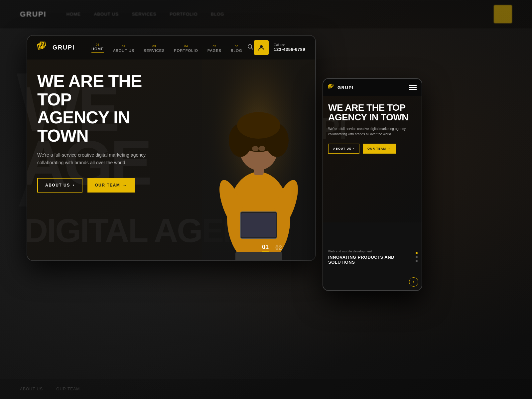  What do you see at coordinates (107, 108) in the screenshot?
I see `hero-headline: WE ARE THE TOP AGENCY IN TOWN` at bounding box center [107, 108].